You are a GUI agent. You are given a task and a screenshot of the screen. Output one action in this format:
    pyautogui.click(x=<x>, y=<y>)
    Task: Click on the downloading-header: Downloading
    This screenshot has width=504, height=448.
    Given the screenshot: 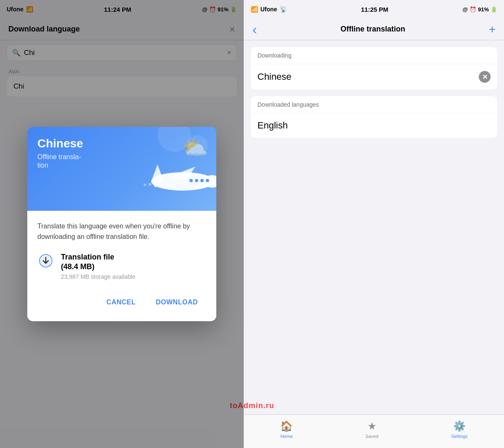 What is the action you would take?
    pyautogui.click(x=374, y=55)
    